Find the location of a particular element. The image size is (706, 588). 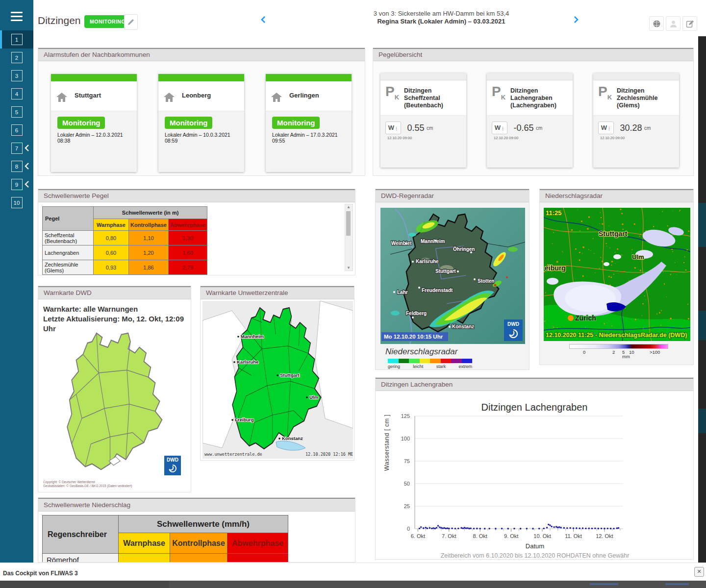

svg-text: 125 is located at coordinates (405, 416).